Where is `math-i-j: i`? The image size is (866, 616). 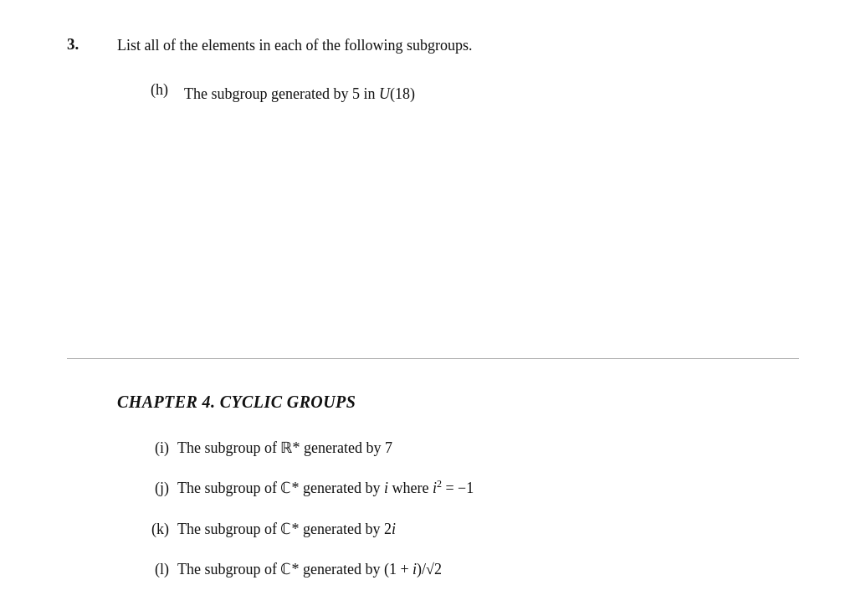 math-i-j: i is located at coordinates (387, 488).